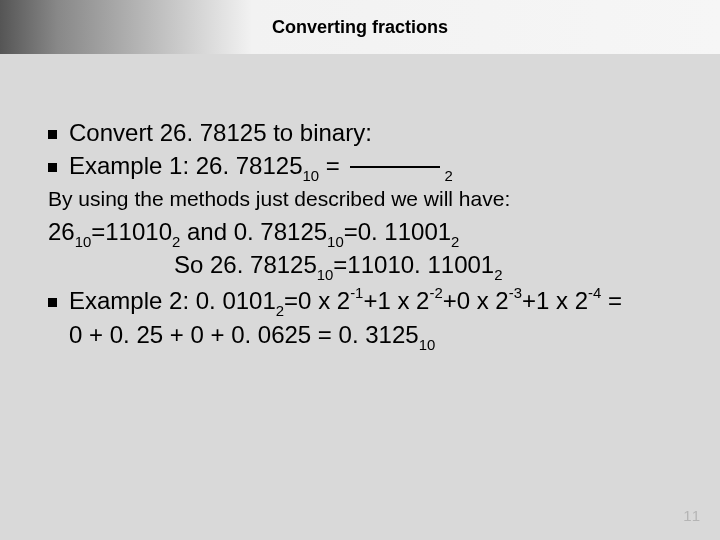 The image size is (720, 540). Describe the element at coordinates (692, 516) in the screenshot. I see `page-number: 11` at that location.